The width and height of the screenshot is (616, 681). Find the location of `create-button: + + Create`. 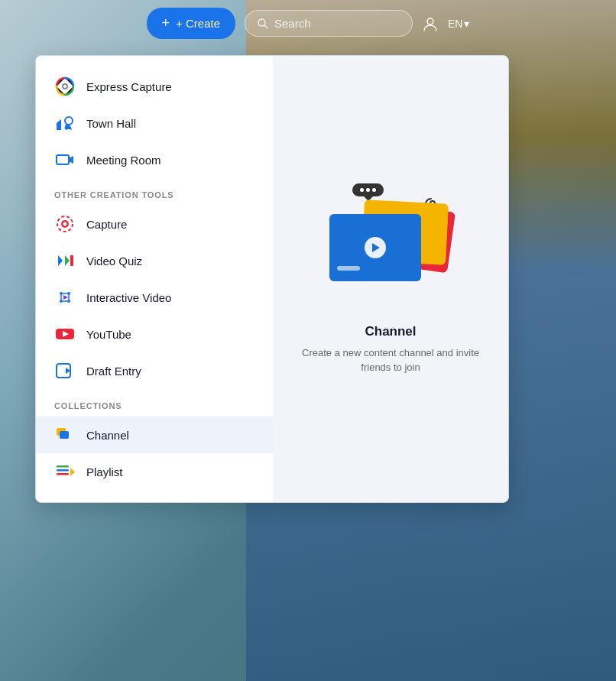

create-button: + + Create is located at coordinates (191, 23).